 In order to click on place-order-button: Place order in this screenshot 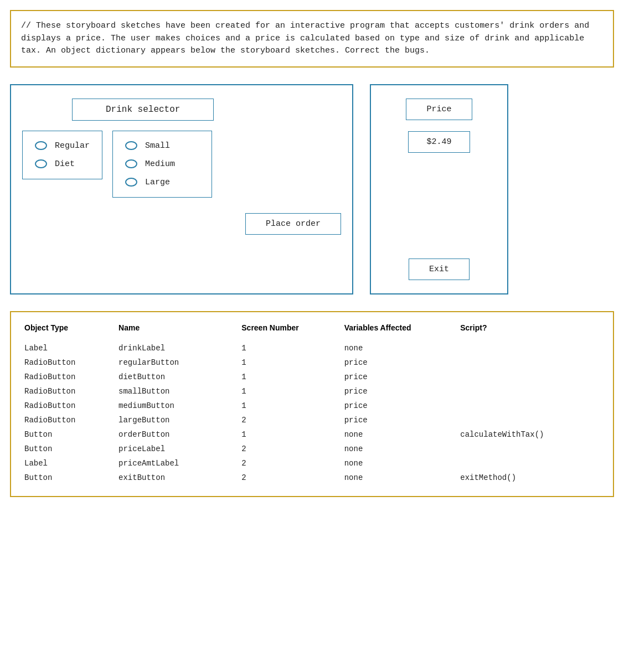, I will do `click(293, 224)`.